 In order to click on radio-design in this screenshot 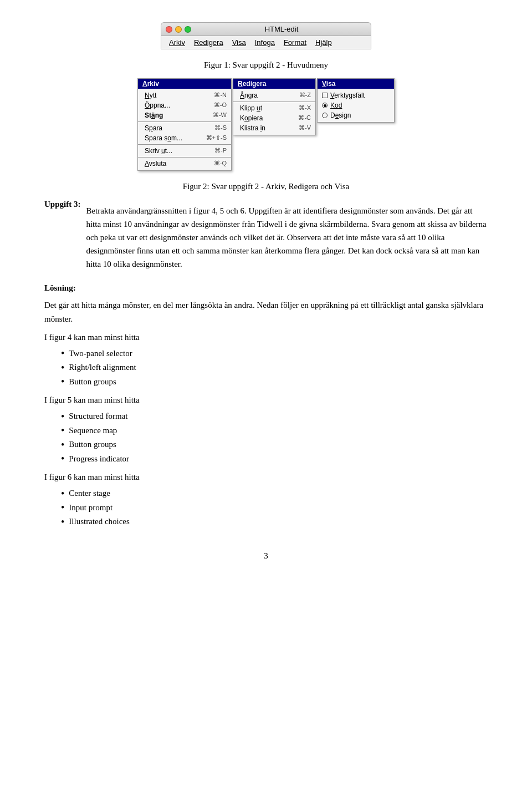, I will do `click(325, 115)`.